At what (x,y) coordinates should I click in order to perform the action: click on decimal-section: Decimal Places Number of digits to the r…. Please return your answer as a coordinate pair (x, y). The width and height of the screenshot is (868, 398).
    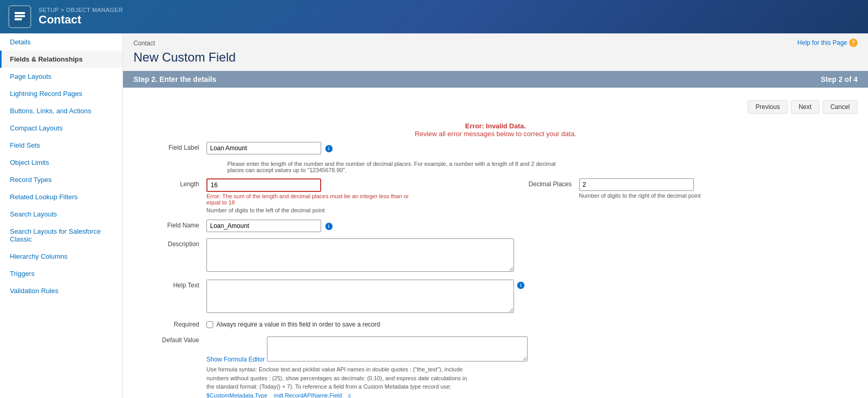
    Looking at the image, I should click on (671, 189).